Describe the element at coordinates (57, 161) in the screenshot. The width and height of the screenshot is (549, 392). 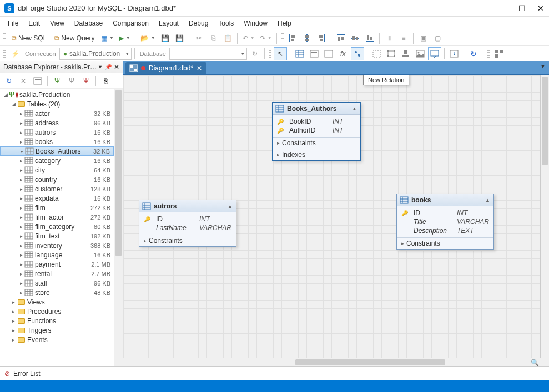
I see `tree-table-category: ▸category16 KB` at that location.